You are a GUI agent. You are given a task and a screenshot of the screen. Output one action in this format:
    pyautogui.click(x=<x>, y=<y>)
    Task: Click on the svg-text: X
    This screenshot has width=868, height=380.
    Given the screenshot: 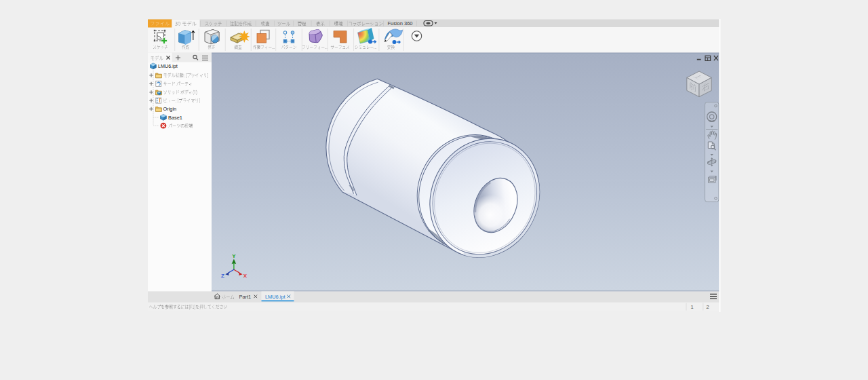 What is the action you would take?
    pyautogui.click(x=245, y=276)
    